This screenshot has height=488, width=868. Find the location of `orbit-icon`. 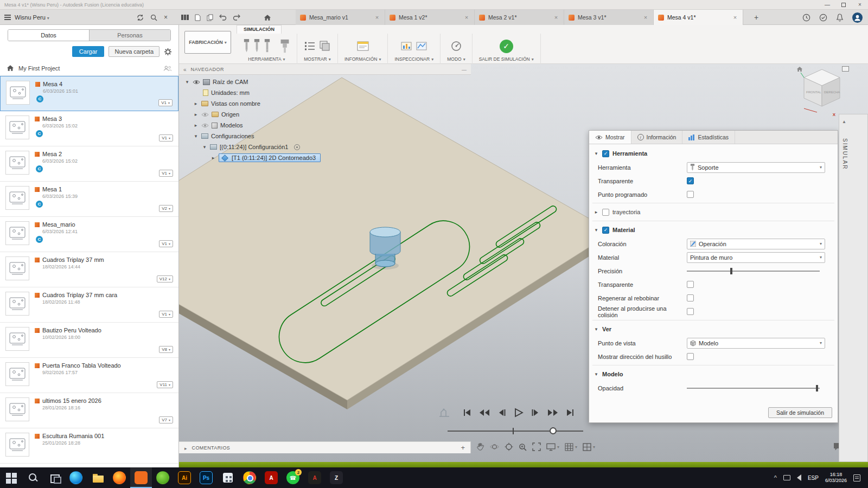

orbit-icon is located at coordinates (495, 447).